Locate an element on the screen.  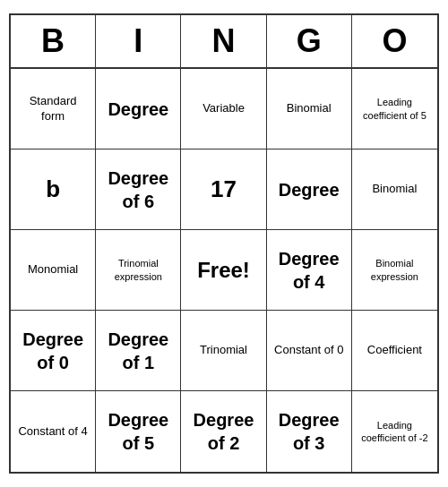
bingo-cell-14: Binomial expression is located at coordinates (394, 270).